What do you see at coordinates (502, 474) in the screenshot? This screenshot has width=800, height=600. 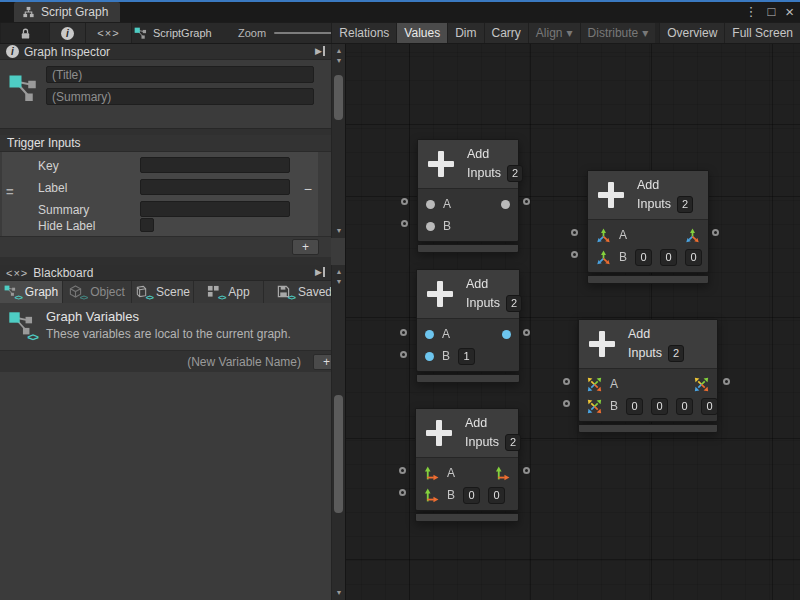 I see `vector2-output-port-icon` at bounding box center [502, 474].